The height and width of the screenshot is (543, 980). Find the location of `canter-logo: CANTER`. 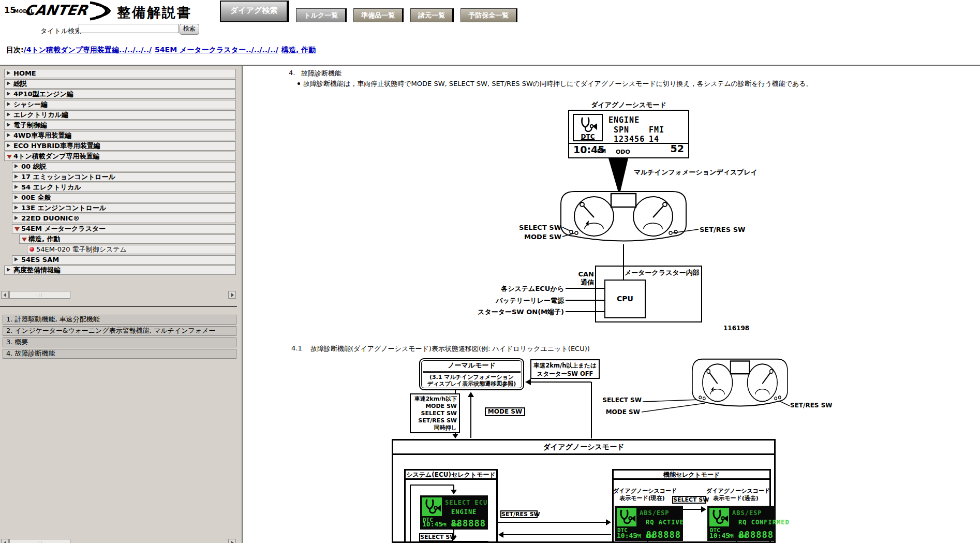

canter-logo: CANTER is located at coordinates (56, 10).